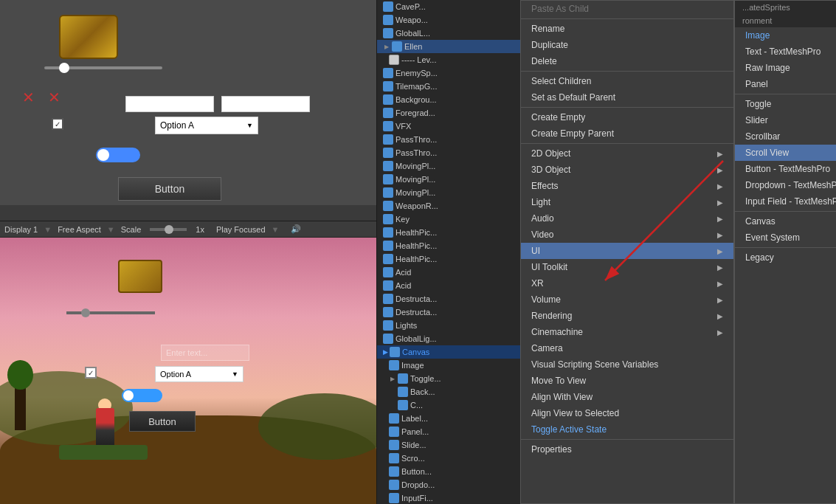  Describe the element at coordinates (627, 134) in the screenshot. I see `ctx-create-empty-parent: Create Empty Parent` at that location.